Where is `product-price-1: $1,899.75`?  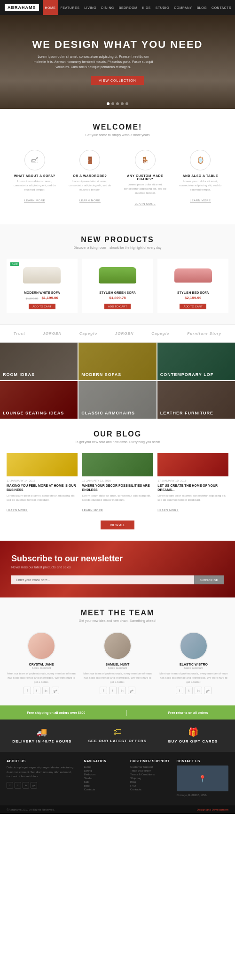
product-price-1: $1,899.75 is located at coordinates (118, 298).